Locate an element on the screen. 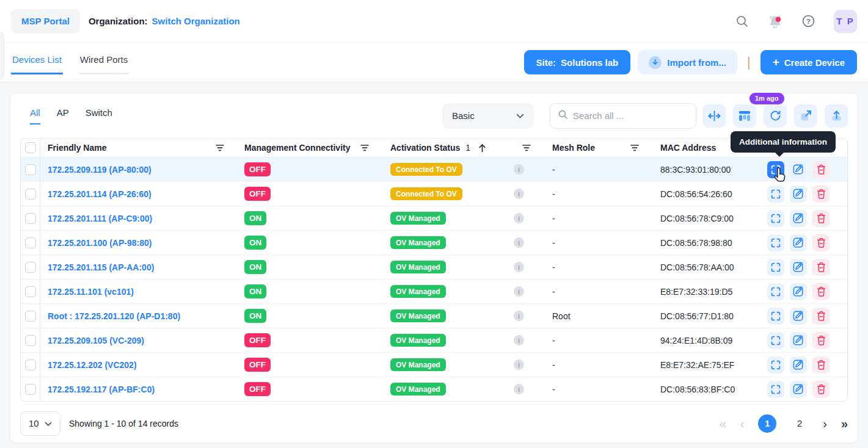 This screenshot has height=448, width=868. tab-ap: AP is located at coordinates (63, 116).